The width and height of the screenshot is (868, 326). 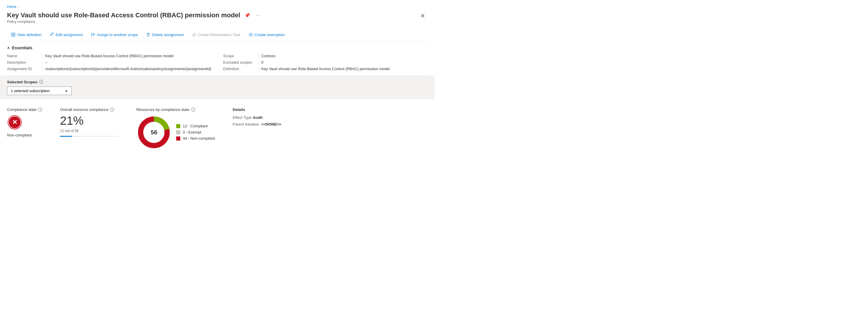 I want to click on essentials-name-row: Name : Key Vault should use Role-Based A…, so click(x=109, y=56).